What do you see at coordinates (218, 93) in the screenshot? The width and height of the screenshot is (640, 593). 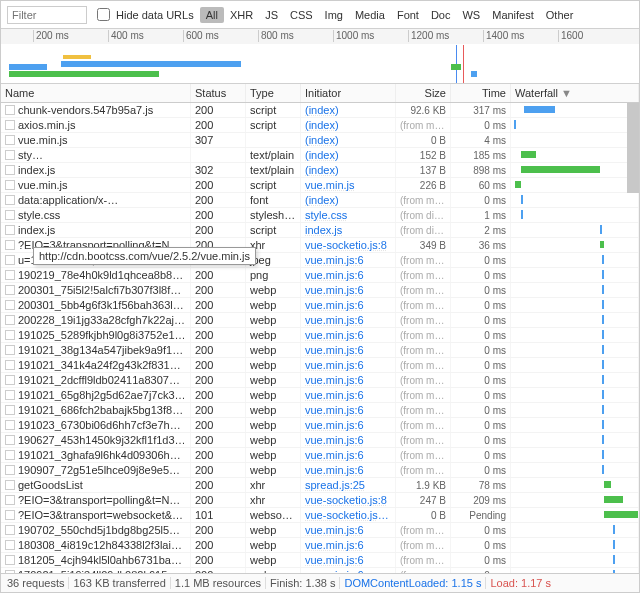 I see `col-header-status: Status` at bounding box center [218, 93].